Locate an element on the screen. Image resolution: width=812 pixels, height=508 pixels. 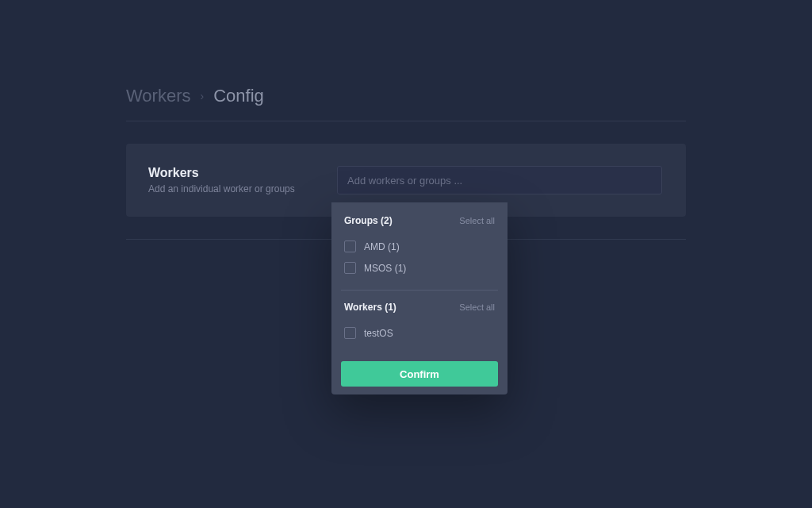
confirm-button: Confirm is located at coordinates (419, 374).